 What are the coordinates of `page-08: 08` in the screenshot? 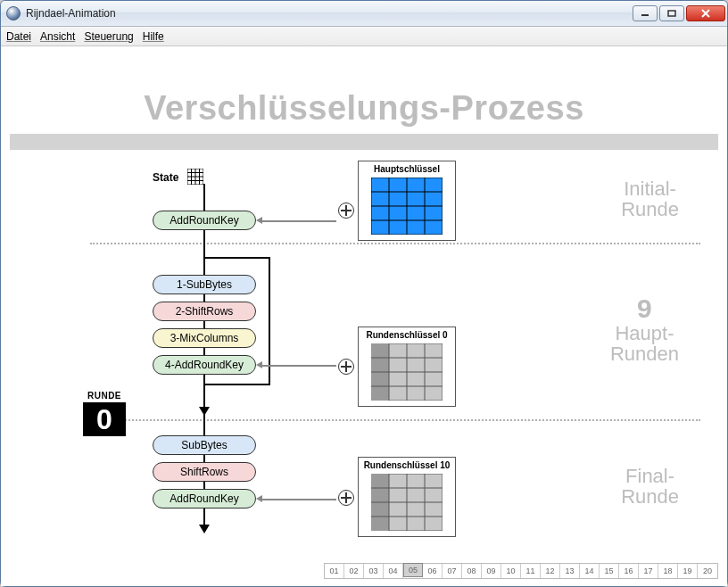 It's located at (472, 571).